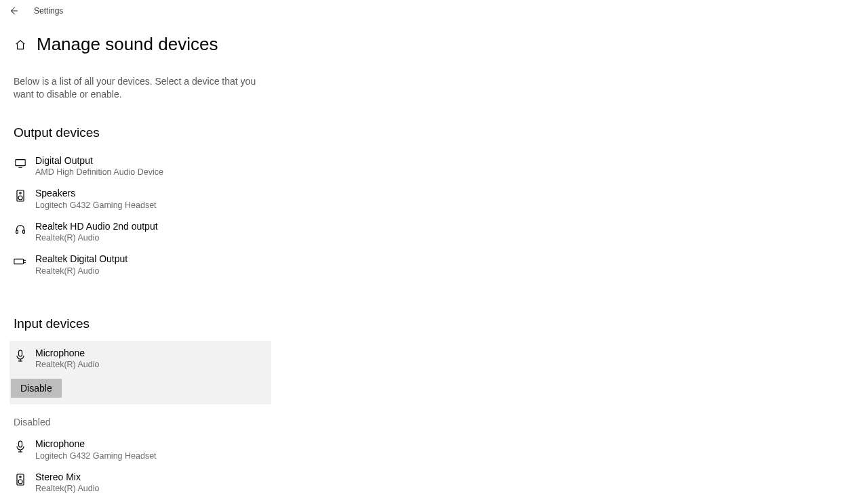 This screenshot has height=502, width=868. Describe the element at coordinates (20, 262) in the screenshot. I see `digital-icon` at that location.